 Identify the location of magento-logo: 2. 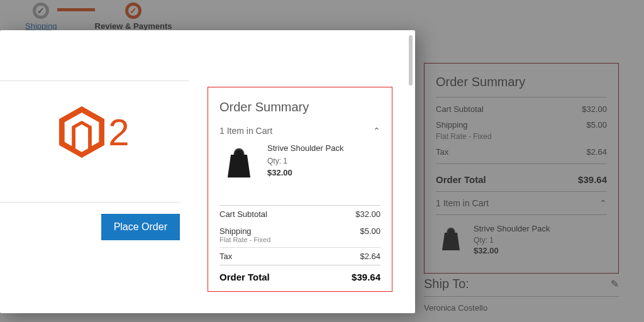
(94, 132).